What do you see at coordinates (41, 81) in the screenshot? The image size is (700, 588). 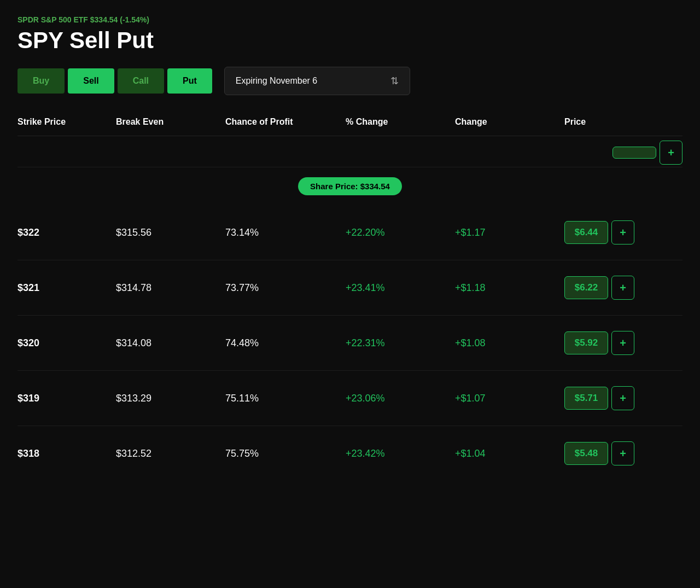 I see `buy-button: Buy` at bounding box center [41, 81].